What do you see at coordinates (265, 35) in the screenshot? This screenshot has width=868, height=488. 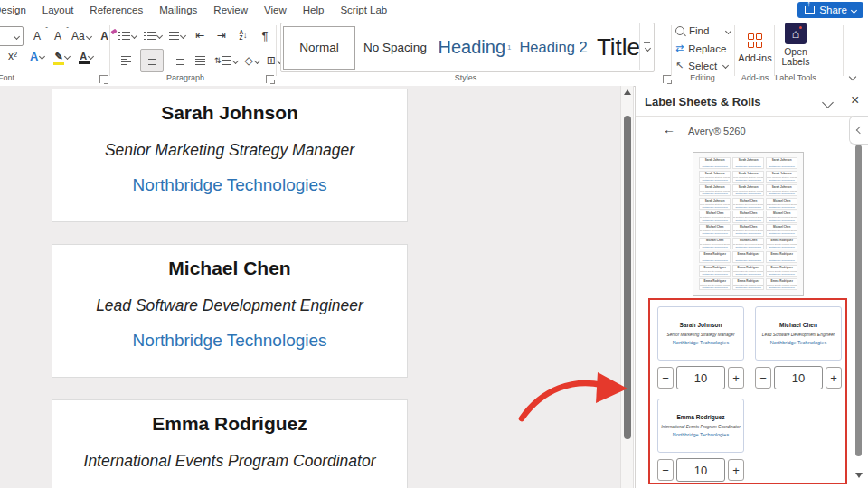 I see `show-marks-button: ¶` at bounding box center [265, 35].